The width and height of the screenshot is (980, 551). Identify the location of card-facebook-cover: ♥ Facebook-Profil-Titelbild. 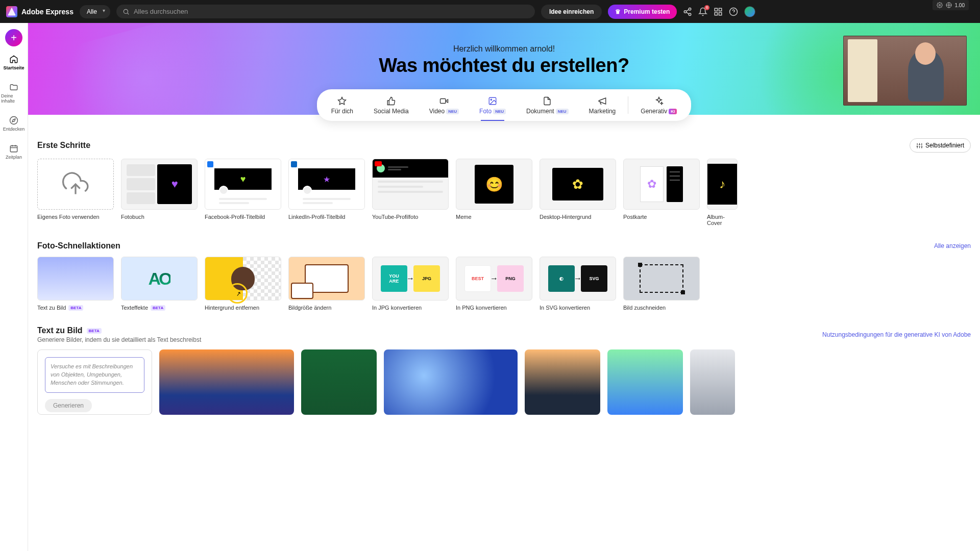
(243, 192).